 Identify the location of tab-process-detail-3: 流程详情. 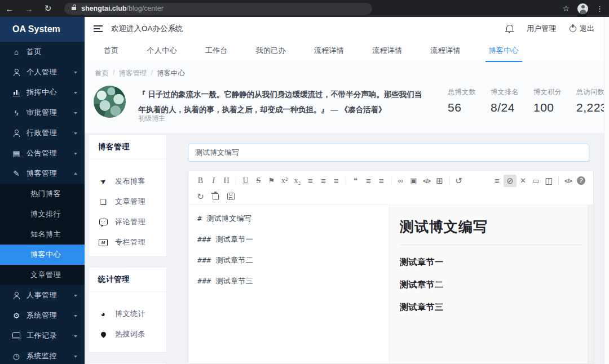
(445, 51).